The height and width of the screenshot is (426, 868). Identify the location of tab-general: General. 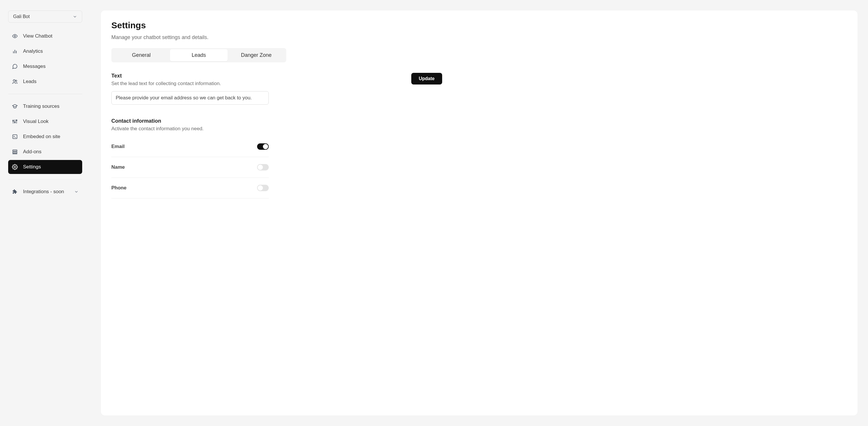
(141, 55).